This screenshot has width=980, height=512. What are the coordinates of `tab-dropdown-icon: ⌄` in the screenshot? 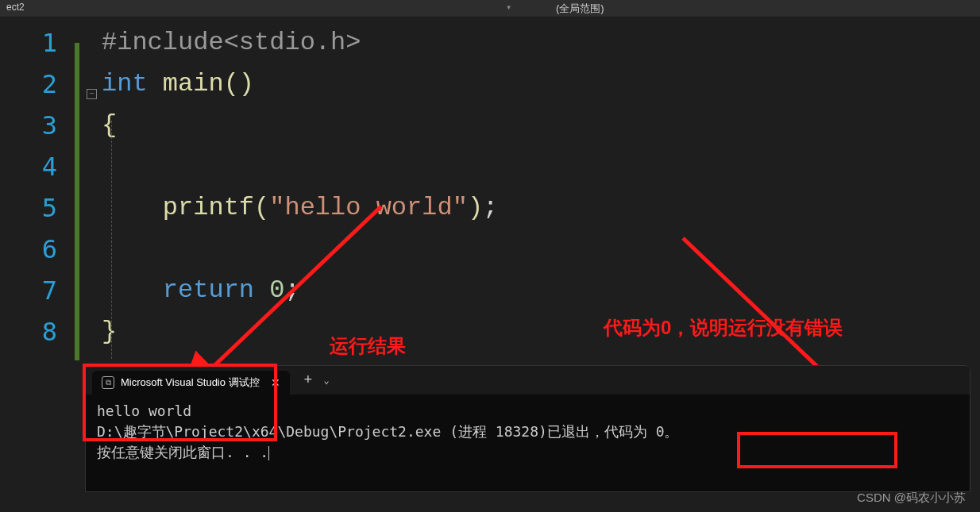 It's located at (326, 381).